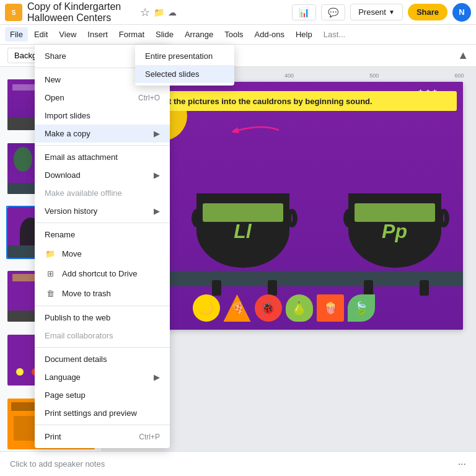 The image size is (476, 476). I want to click on menu-last: Last..., so click(335, 35).